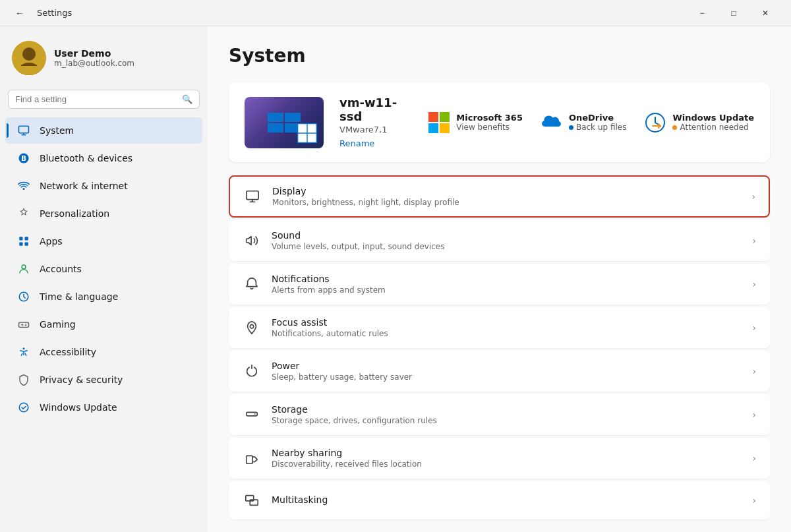  Describe the element at coordinates (439, 123) in the screenshot. I see `m365-icon` at that location.